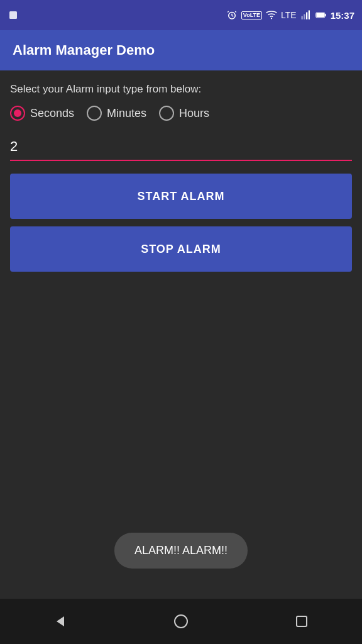  I want to click on notification-icon, so click(13, 15).